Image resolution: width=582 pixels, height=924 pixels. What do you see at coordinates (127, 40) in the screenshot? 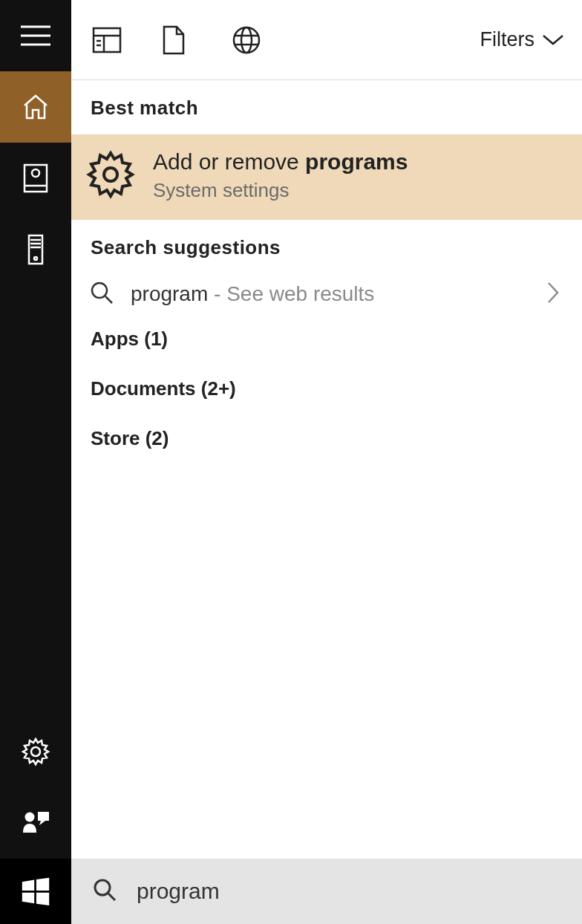
I see `filter-apps-icon` at bounding box center [127, 40].